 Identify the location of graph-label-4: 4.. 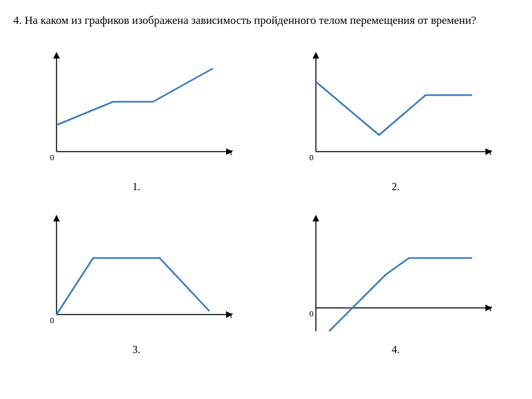
(396, 350).